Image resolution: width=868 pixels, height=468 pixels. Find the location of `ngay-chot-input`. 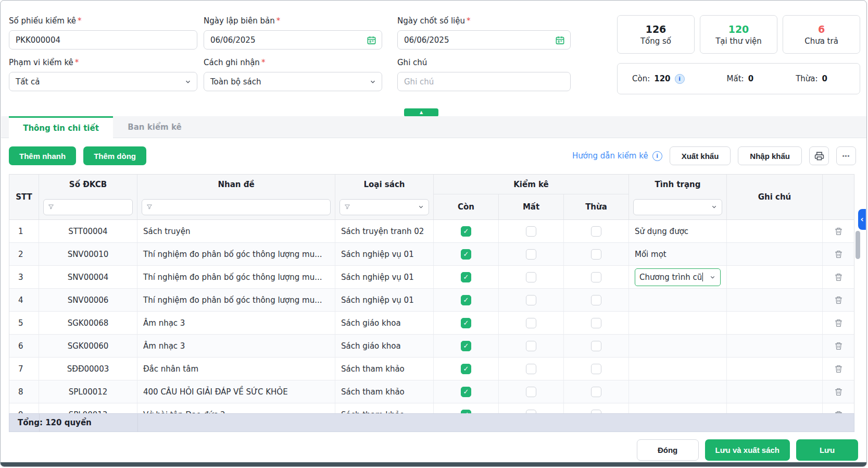

ngay-chot-input is located at coordinates (484, 40).